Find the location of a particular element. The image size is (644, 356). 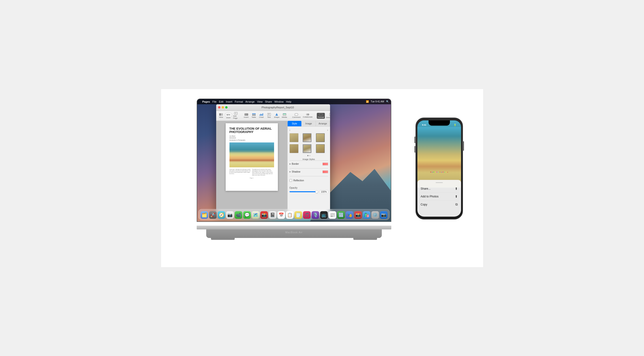

tab-style: Style is located at coordinates (294, 124).